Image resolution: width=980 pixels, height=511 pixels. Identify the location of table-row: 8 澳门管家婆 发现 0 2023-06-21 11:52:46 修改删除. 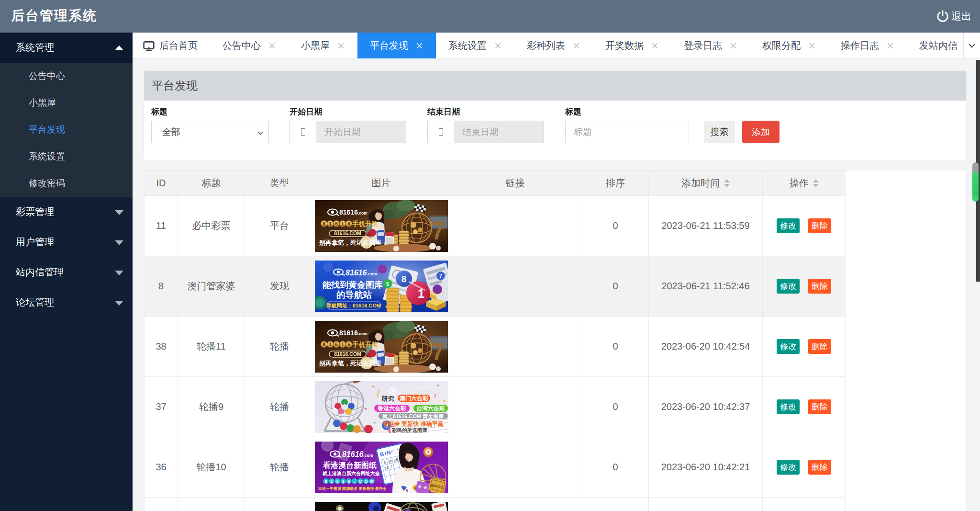
(495, 286).